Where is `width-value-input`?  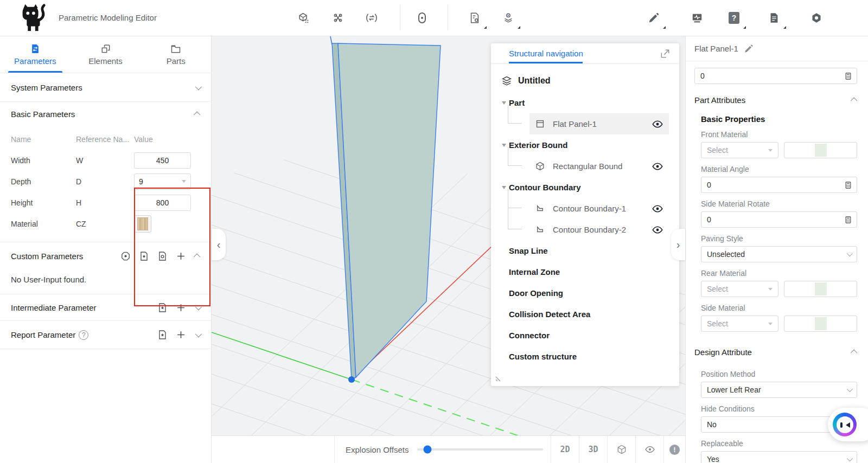
width-value-input is located at coordinates (163, 160).